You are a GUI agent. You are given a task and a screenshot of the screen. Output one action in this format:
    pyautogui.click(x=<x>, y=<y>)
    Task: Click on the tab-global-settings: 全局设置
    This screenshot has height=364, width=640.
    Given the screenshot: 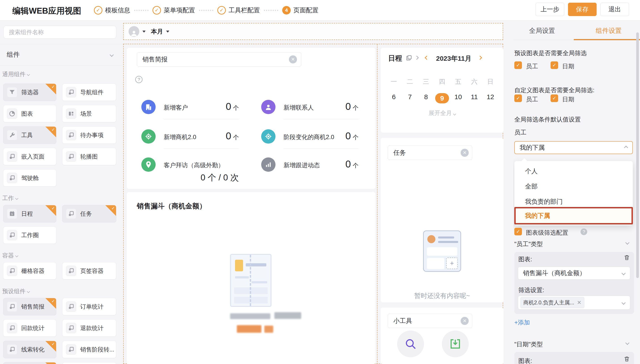 What is the action you would take?
    pyautogui.click(x=542, y=31)
    